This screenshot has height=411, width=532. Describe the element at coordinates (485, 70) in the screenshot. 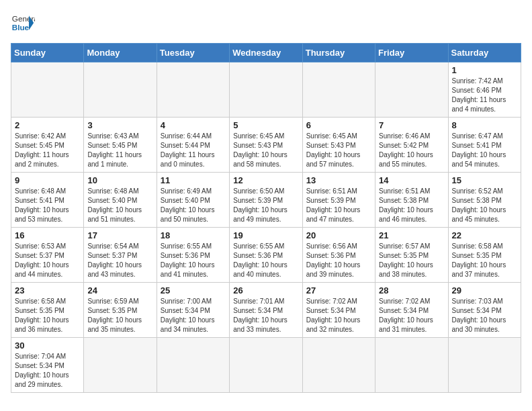

I see `day-number: 1` at that location.